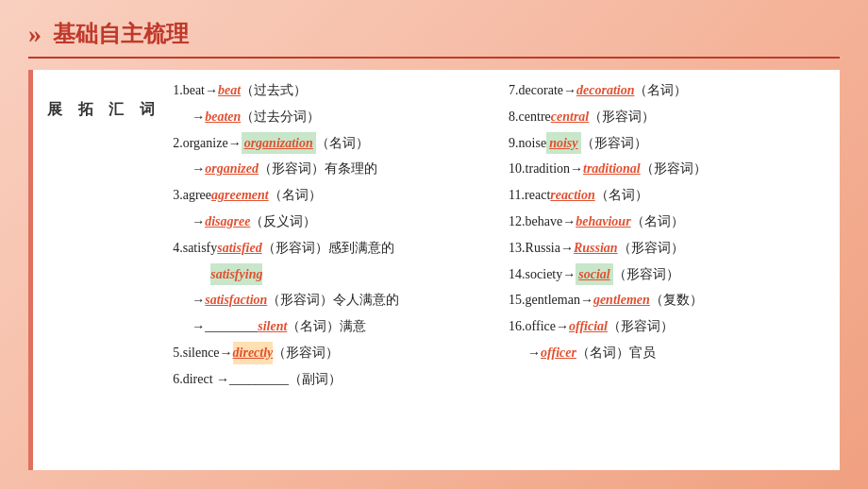  What do you see at coordinates (117, 270) in the screenshot?
I see `side-char-2: 汇` at bounding box center [117, 270].